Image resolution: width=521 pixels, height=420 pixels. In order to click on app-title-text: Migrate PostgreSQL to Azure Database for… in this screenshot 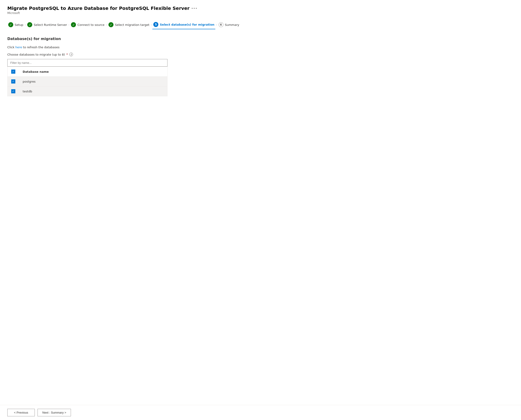, I will do `click(98, 8)`.